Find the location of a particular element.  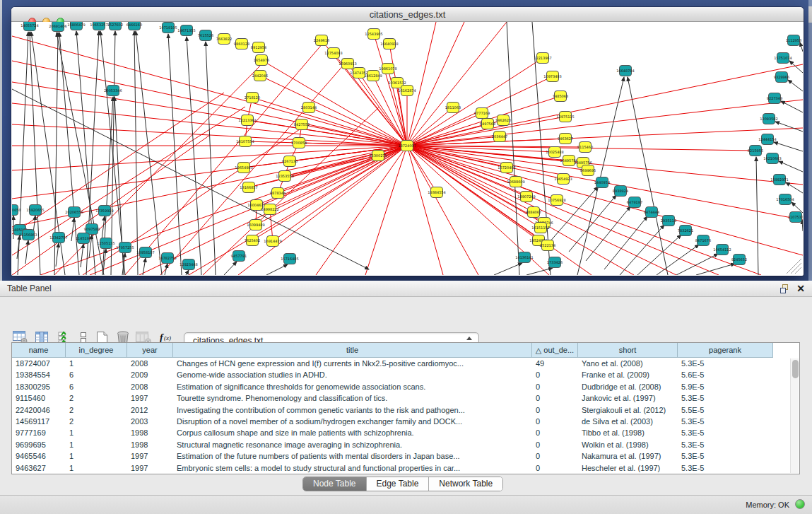

float-panel-icon is located at coordinates (784, 288).